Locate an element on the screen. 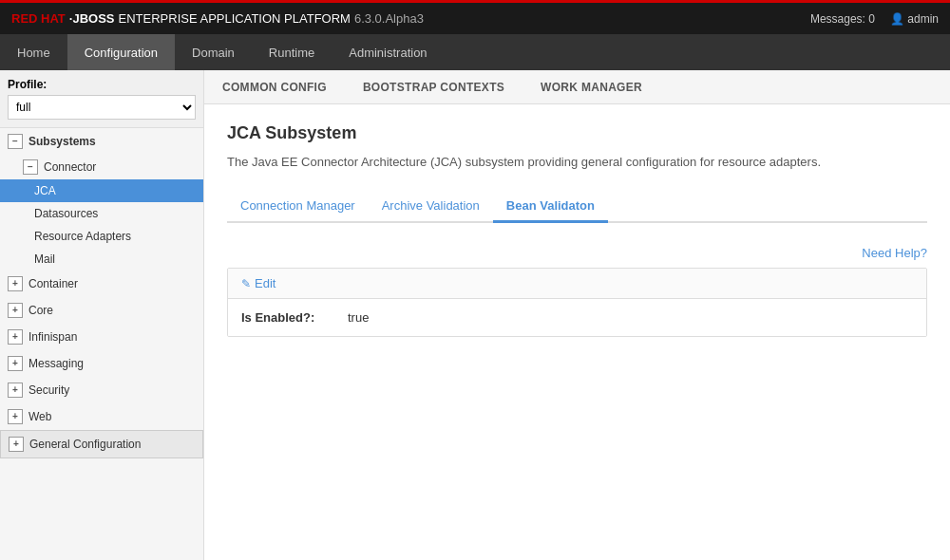 The height and width of the screenshot is (560, 950). need-help-link: Need Help? is located at coordinates (578, 252).